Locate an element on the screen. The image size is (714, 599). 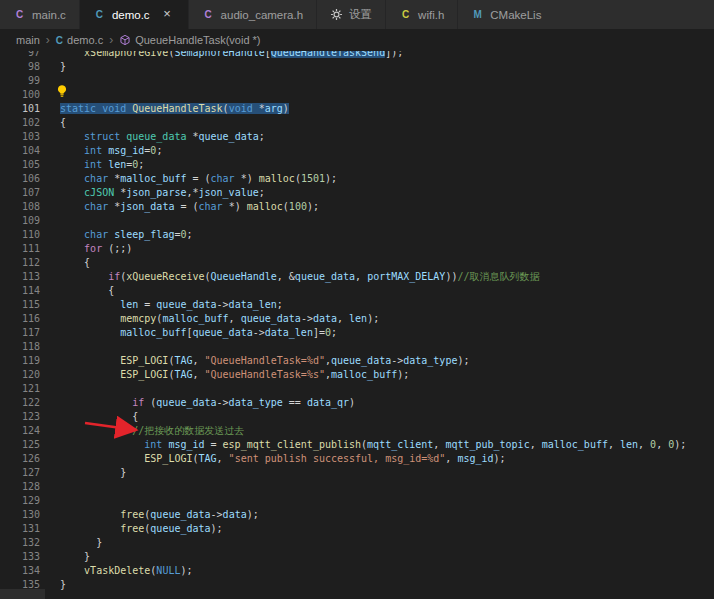
horizontal-scrollbar-thumb is located at coordinates (22, 594).